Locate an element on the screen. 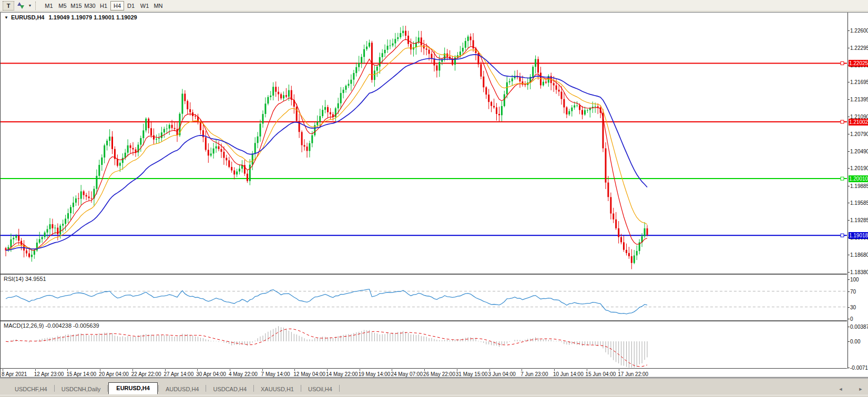 This screenshot has height=397, width=868. time-tick-label: 14 May 22:00 is located at coordinates (342, 374).